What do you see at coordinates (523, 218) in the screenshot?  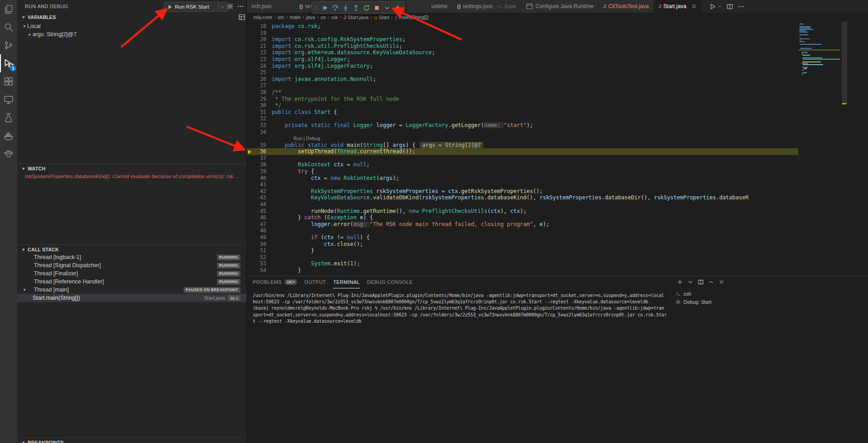 I see `code-line-46: 46 } catch (Exception e) {` at bounding box center [523, 218].